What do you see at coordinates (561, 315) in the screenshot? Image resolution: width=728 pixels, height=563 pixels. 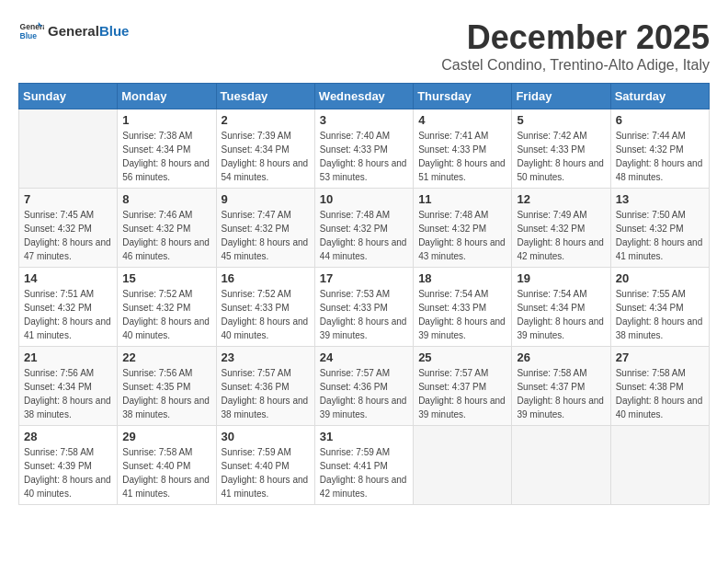 I see `day-info: Sunrise: 7:54 AMSunset: 4:34 PMDaylight:…` at bounding box center [561, 315].